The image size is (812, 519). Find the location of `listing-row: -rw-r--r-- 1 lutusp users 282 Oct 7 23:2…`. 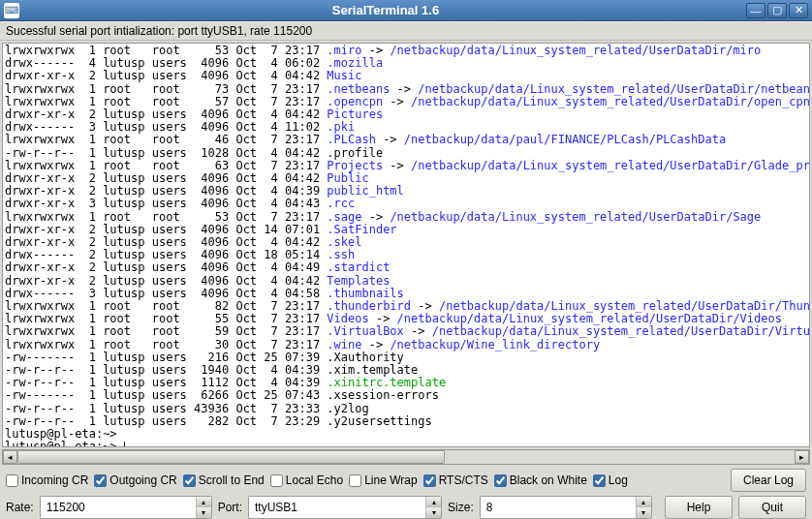

listing-row: -rw-r--r-- 1 lutusp users 282 Oct 7 23:2… is located at coordinates (406, 422).